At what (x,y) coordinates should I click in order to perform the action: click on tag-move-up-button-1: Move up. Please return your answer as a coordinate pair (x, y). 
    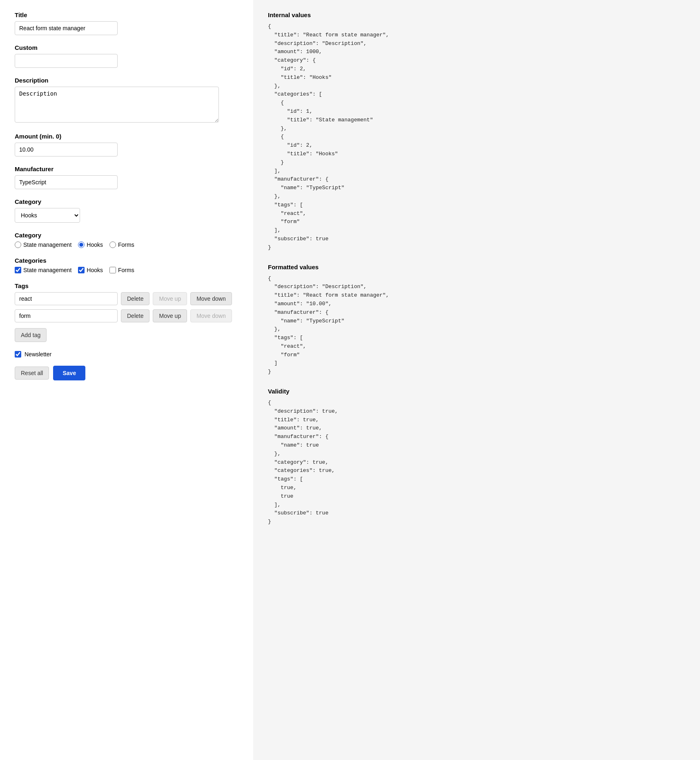
    Looking at the image, I should click on (170, 316).